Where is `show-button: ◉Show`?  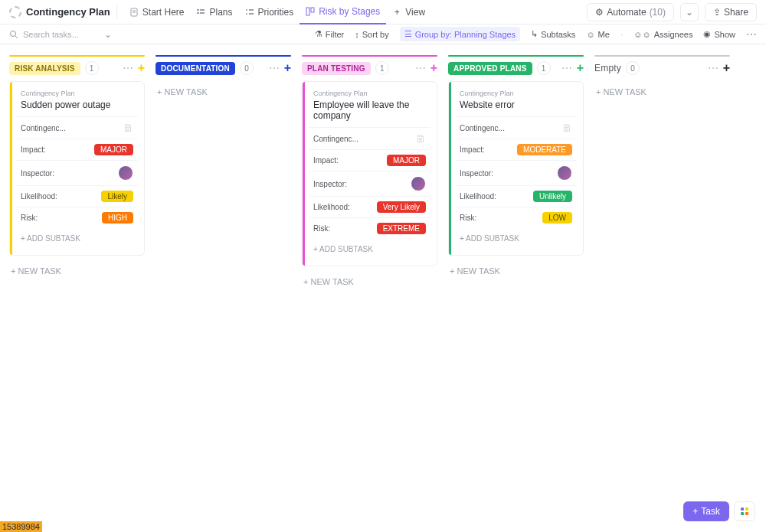
show-button: ◉Show is located at coordinates (719, 34).